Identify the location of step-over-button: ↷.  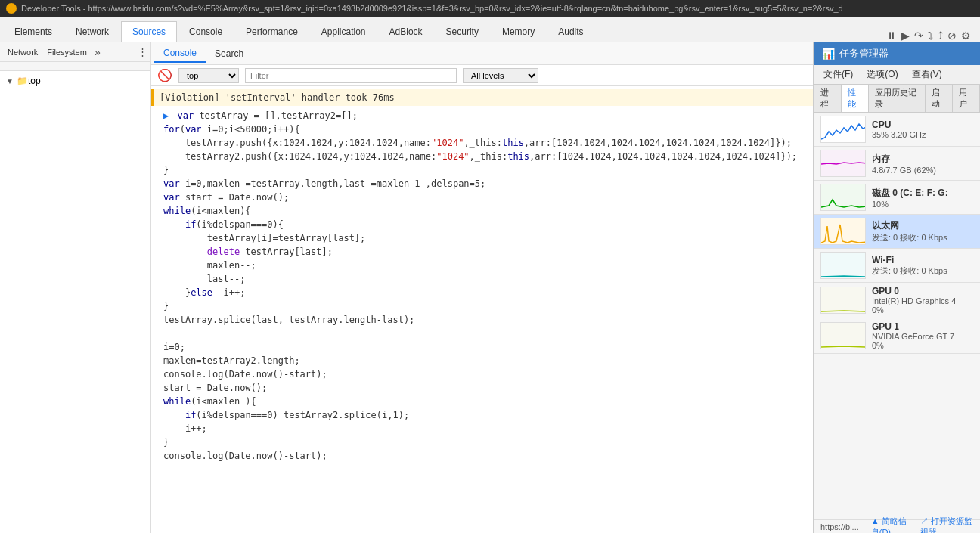
(919, 36).